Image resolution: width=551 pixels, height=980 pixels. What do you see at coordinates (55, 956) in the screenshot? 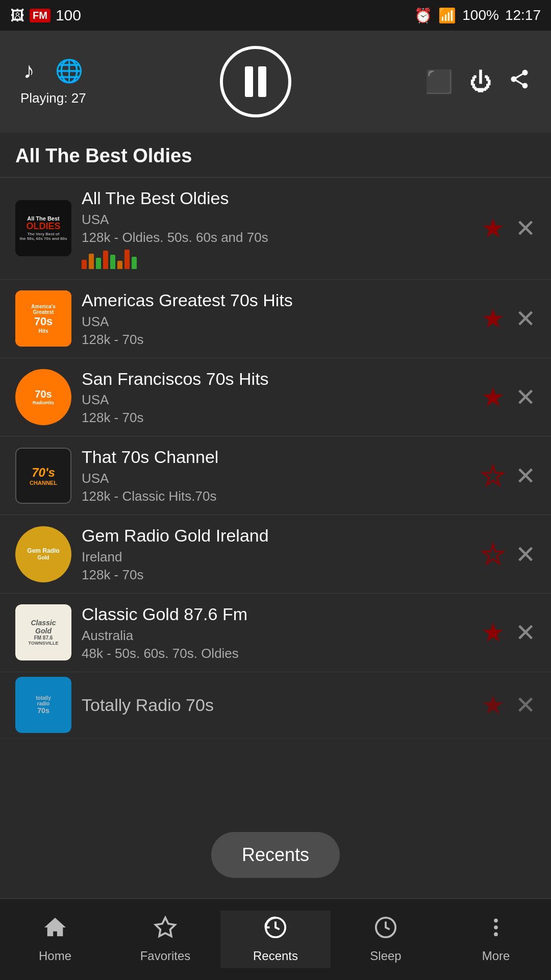
I see `nav-home-label: Home` at bounding box center [55, 956].